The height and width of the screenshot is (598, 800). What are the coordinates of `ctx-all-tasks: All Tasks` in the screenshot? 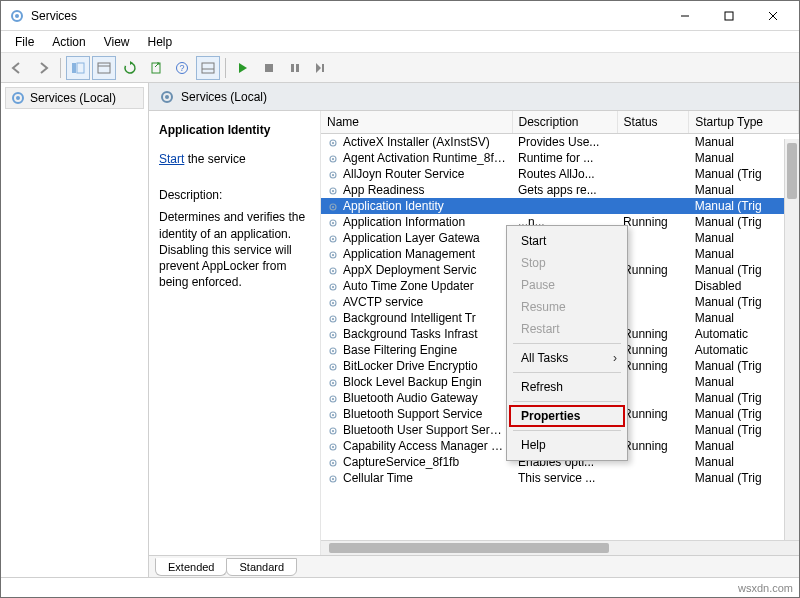 It's located at (567, 358).